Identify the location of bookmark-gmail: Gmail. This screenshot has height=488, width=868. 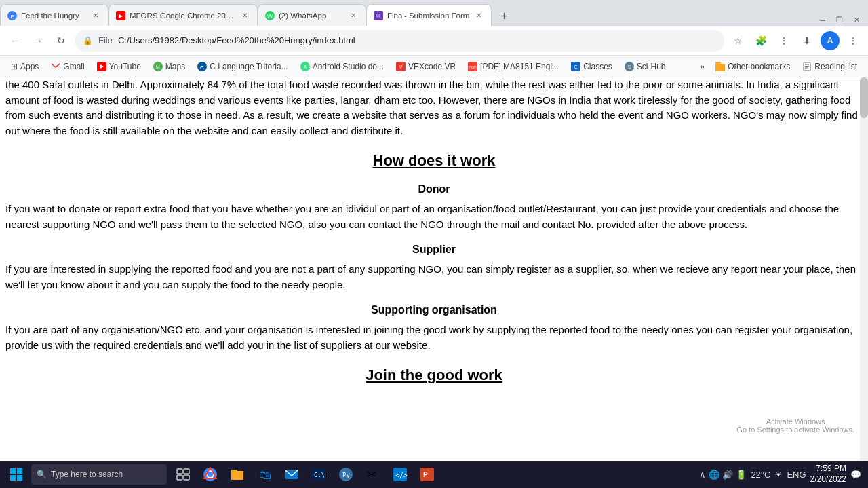
(68, 67).